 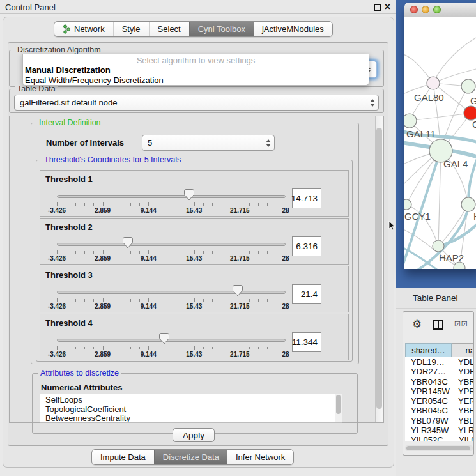 I want to click on threshold-1-slider: -3.4262.8599.14415.4321.71528, so click(x=171, y=194).